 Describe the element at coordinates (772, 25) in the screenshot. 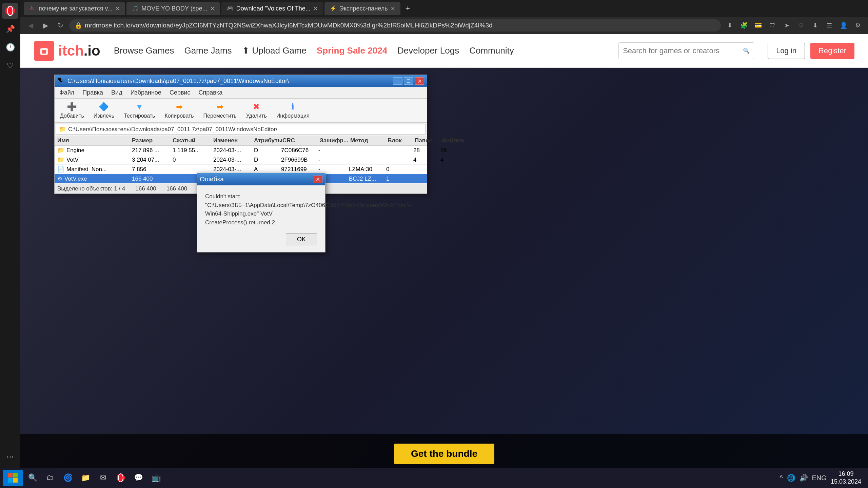

I see `shield-icon: 🛡` at that location.